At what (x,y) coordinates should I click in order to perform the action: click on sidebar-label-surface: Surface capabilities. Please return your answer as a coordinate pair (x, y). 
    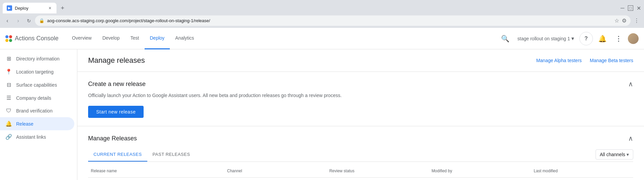
    Looking at the image, I should click on (36, 85).